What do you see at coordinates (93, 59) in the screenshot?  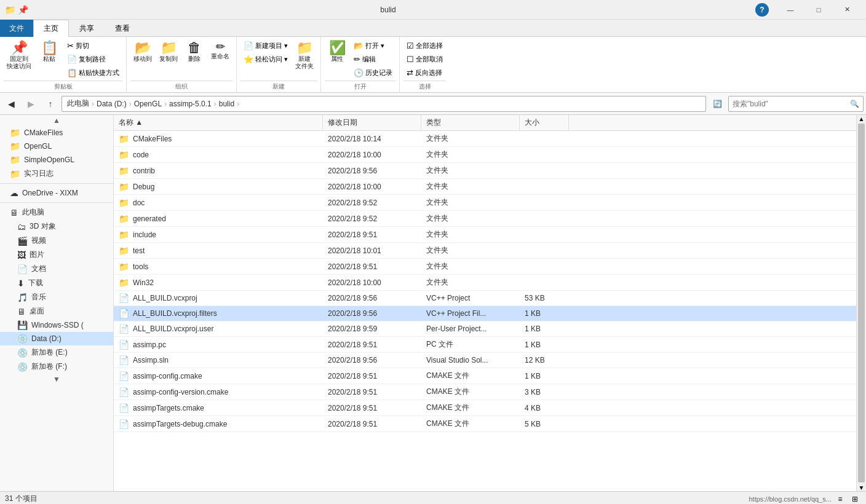 I see `copy-path-btn: 📄复制路径` at bounding box center [93, 59].